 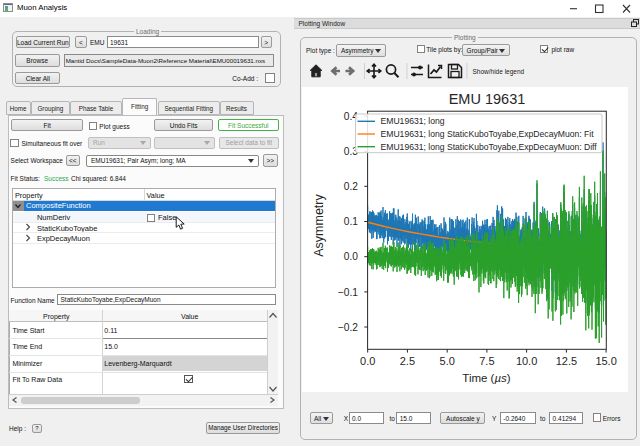 What do you see at coordinates (351, 186) in the screenshot?
I see `svg-text: 0.2` at bounding box center [351, 186].